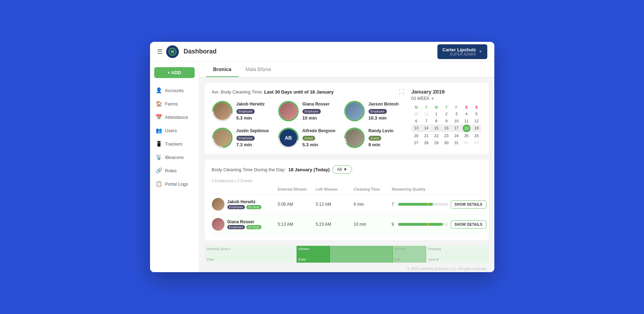 This screenshot has height=314, width=644. Describe the element at coordinates (447, 98) in the screenshot. I see `calendar-week-selector: 03 WEEK ▼` at that location.